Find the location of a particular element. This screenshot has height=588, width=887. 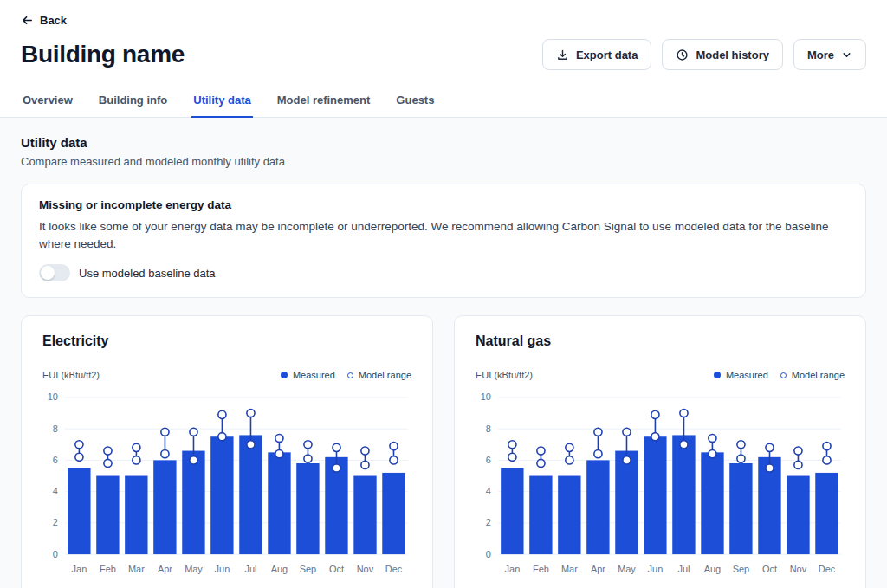

section-head: Utility data Compare measured and modele… is located at coordinates (444, 152).